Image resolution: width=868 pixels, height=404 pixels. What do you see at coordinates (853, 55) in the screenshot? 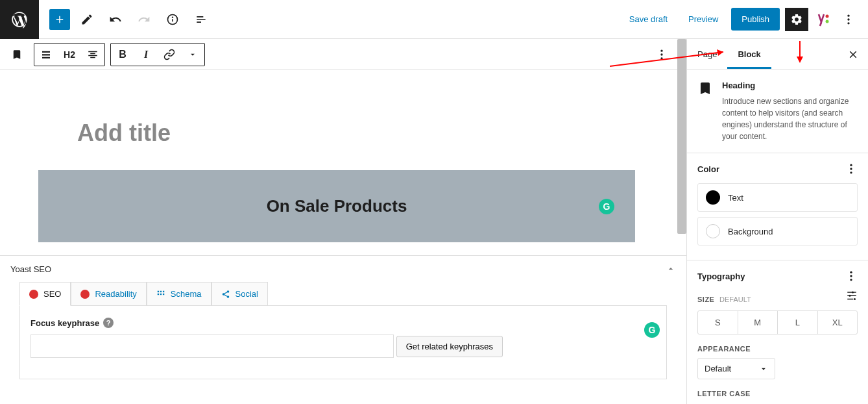
I see `sidebar-close-button` at bounding box center [853, 55].